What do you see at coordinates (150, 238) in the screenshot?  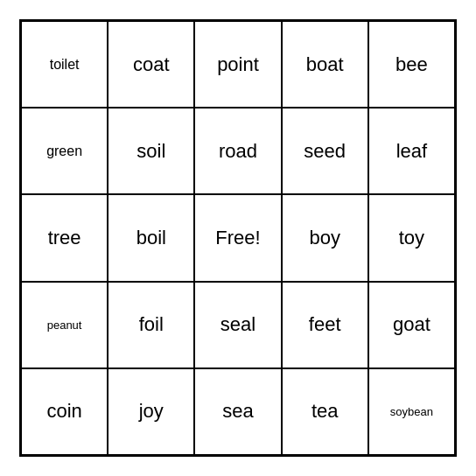 I see `bingo-cell-11: boil` at bounding box center [150, 238].